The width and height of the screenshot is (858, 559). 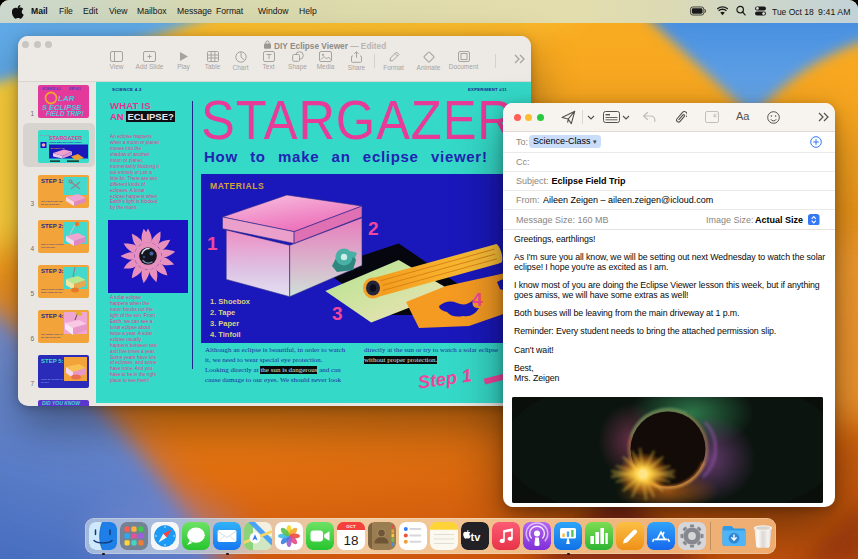 What do you see at coordinates (226, 334) in the screenshot?
I see `svg-text: 4. Tinfoil` at bounding box center [226, 334].